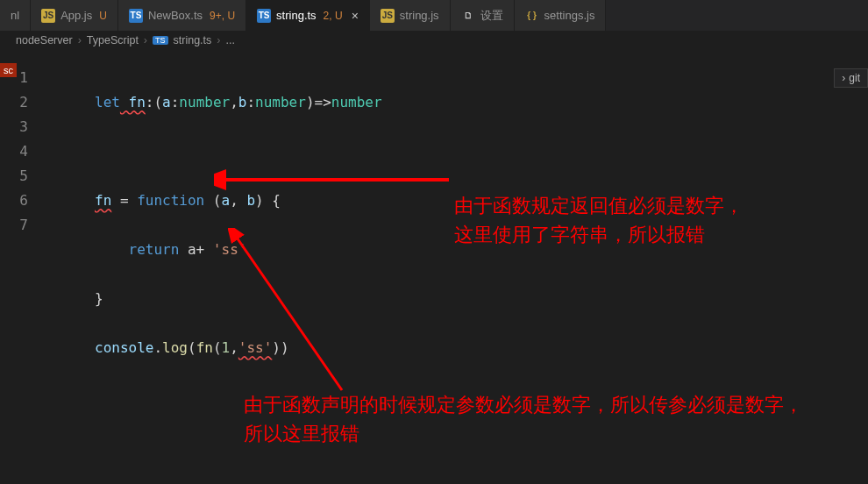 Image resolution: width=868 pixels, height=484 pixels. What do you see at coordinates (561, 16) in the screenshot?
I see `tab-settings-js: { } settings.js` at bounding box center [561, 16].